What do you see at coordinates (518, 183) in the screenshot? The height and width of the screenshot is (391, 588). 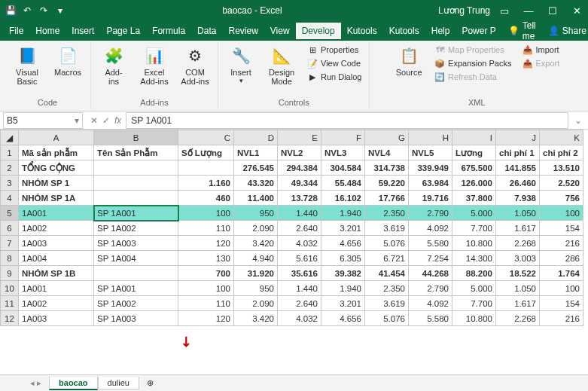 I see `cell: 26.460` at bounding box center [518, 183].